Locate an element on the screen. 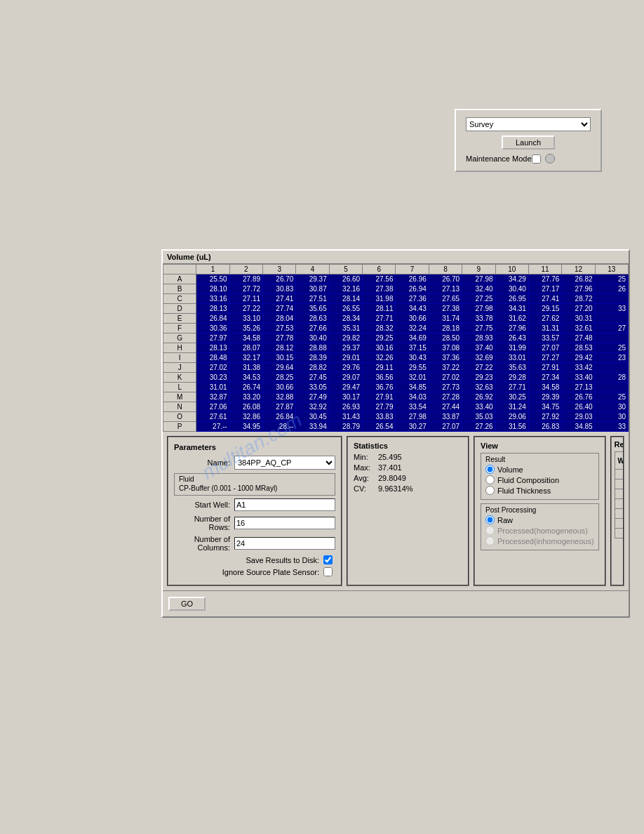 The width and height of the screenshot is (644, 834). save-results-checkbox is located at coordinates (328, 560).